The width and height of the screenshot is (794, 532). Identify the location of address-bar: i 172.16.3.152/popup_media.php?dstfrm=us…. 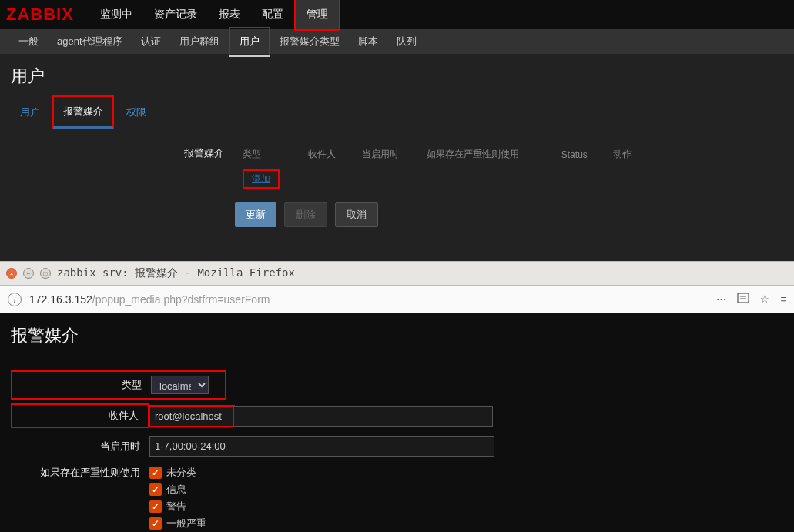
(397, 299).